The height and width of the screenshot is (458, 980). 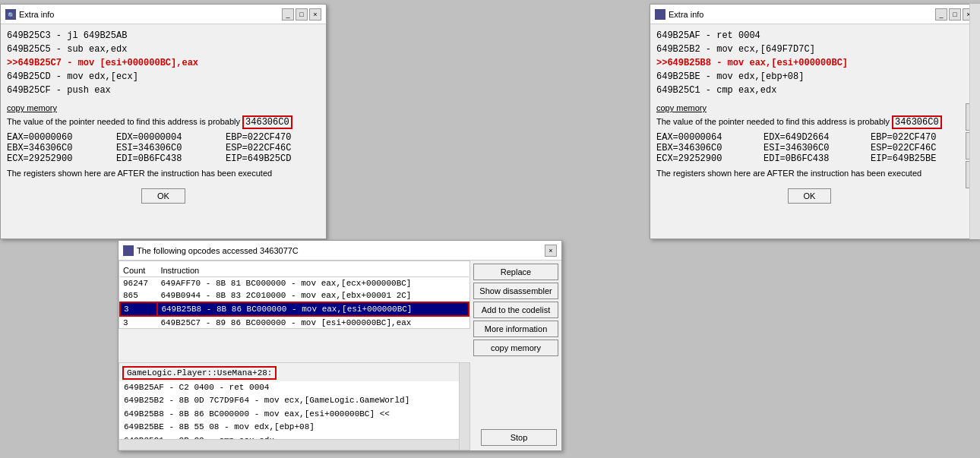 I want to click on left-window-title: Extra info, so click(x=36, y=14).